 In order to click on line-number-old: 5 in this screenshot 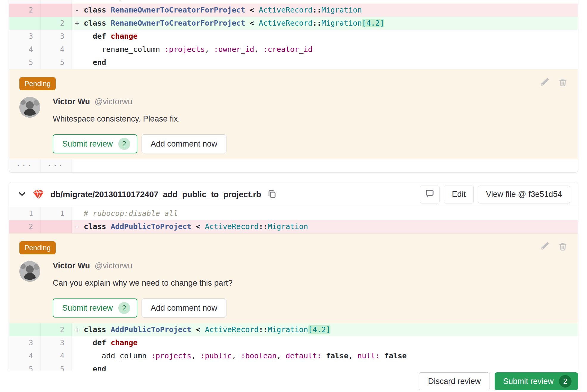, I will do `click(25, 63)`.